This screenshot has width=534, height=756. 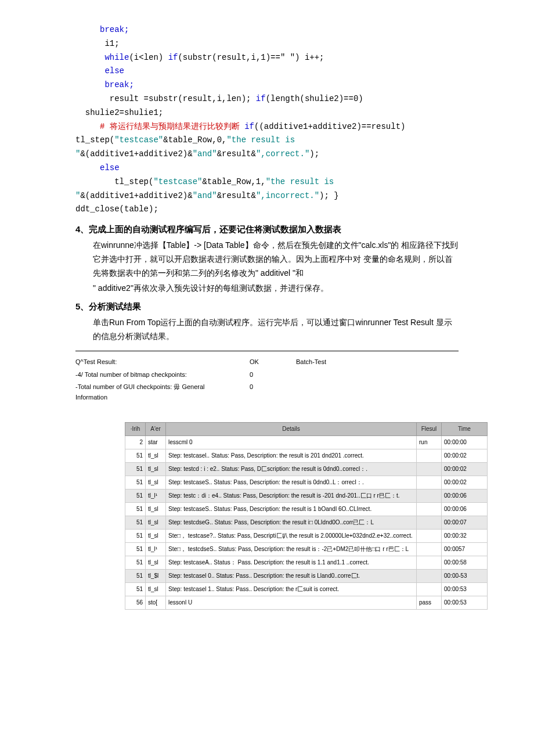 I want to click on table-cell: Step: testcasel 1.. Status: Pass.. Descr…, so click(x=291, y=590).